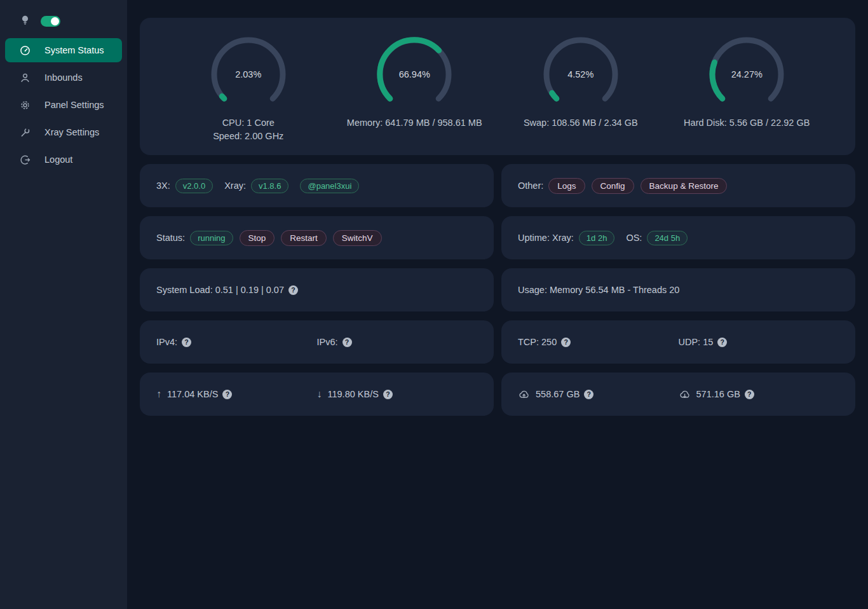 This screenshot has height=609, width=868. Describe the element at coordinates (634, 238) in the screenshot. I see `uptime-os-label: OS:` at that location.